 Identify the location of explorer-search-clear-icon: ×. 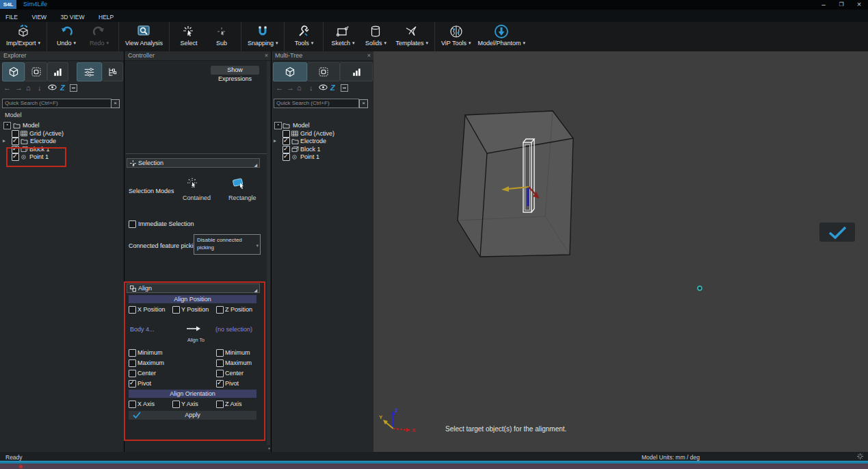
(115, 104).